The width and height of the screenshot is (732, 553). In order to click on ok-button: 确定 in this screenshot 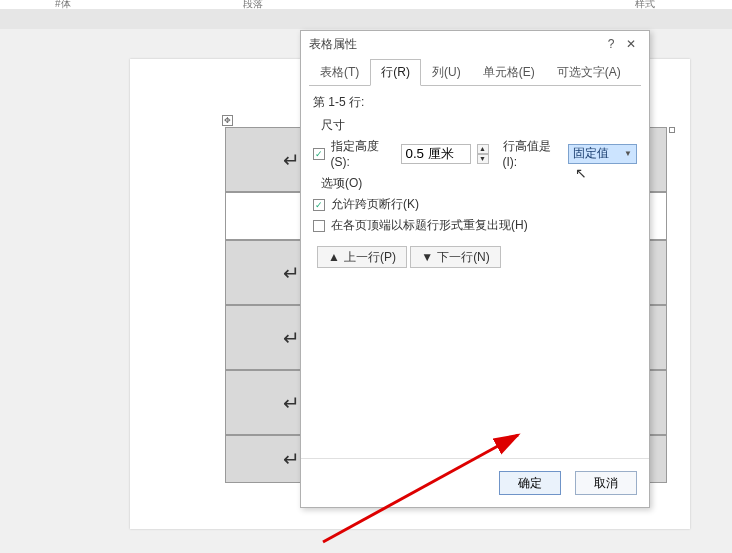, I will do `click(530, 483)`.